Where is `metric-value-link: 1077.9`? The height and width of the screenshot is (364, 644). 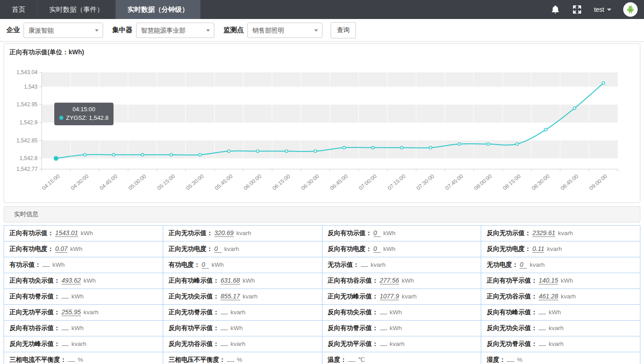
metric-value-link: 1077.9 is located at coordinates (390, 297).